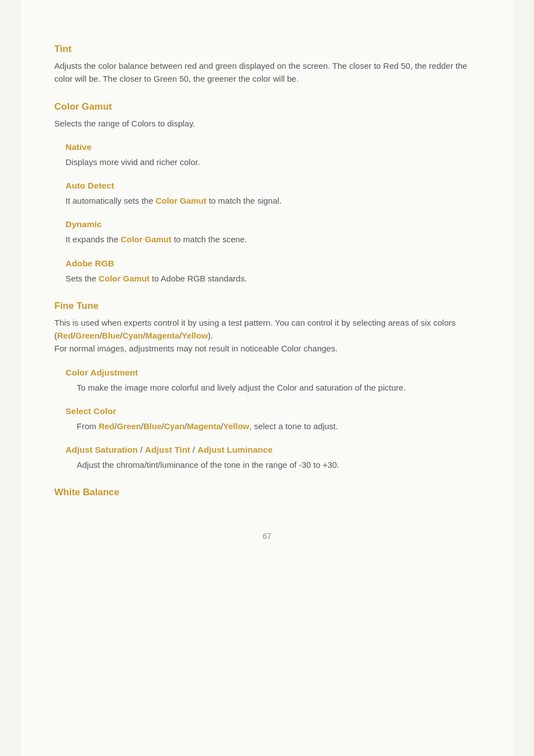 This screenshot has height=756, width=534. Describe the element at coordinates (267, 194) in the screenshot. I see `section-auto-detect: Auto Detect It automatically sets the Co…` at that location.